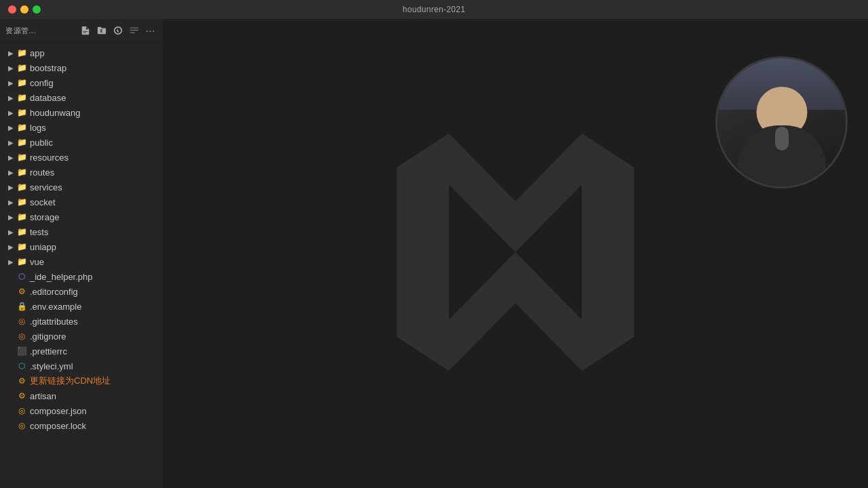  What do you see at coordinates (81, 202) in the screenshot?
I see `folder-socket: ▶ 📁 socket` at bounding box center [81, 202].